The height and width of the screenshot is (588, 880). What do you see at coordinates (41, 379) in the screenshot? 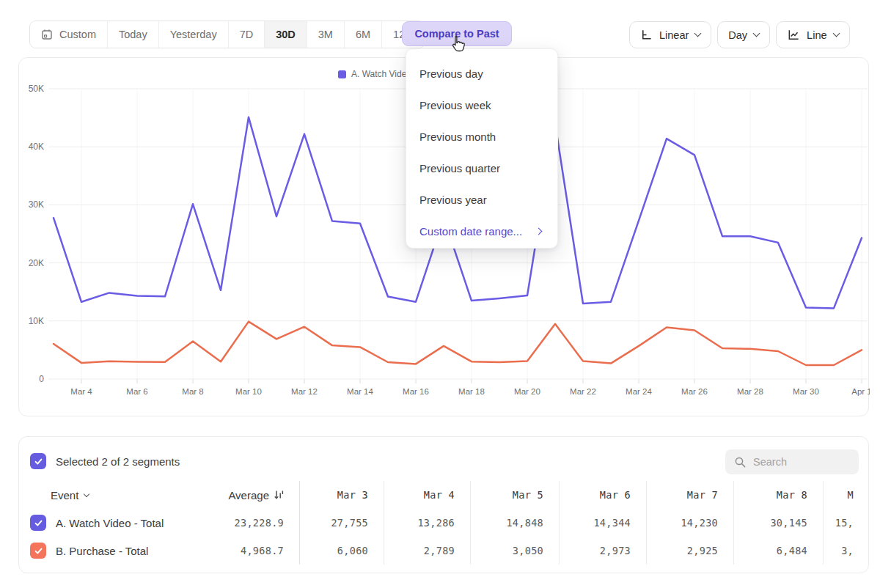
I see `svg-text: 0` at bounding box center [41, 379].